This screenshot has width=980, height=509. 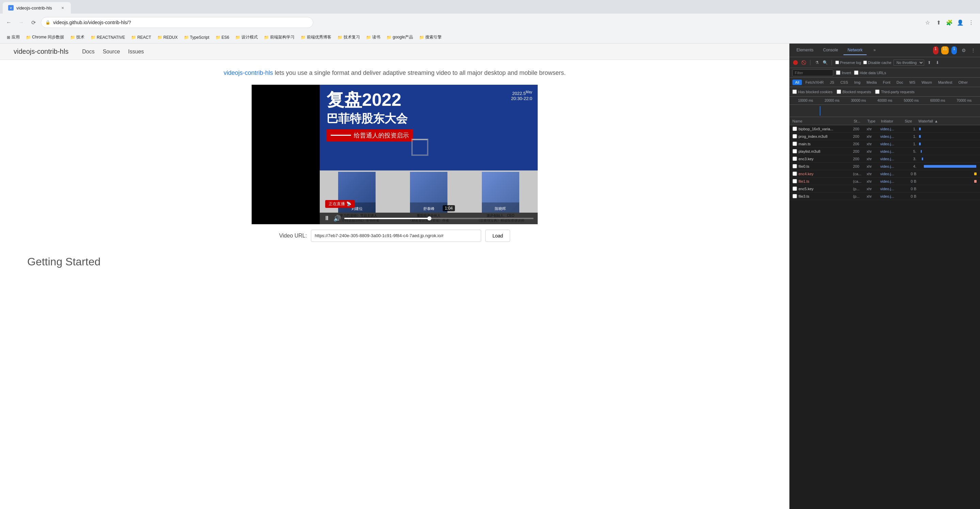 What do you see at coordinates (817, 63) in the screenshot?
I see `filter-button: ⚗` at bounding box center [817, 63].